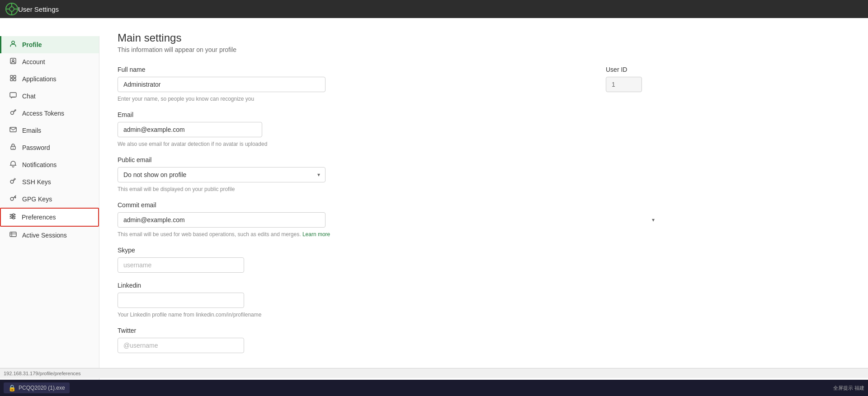 The image size is (868, 396). I want to click on public-email-label: Public email, so click(389, 160).